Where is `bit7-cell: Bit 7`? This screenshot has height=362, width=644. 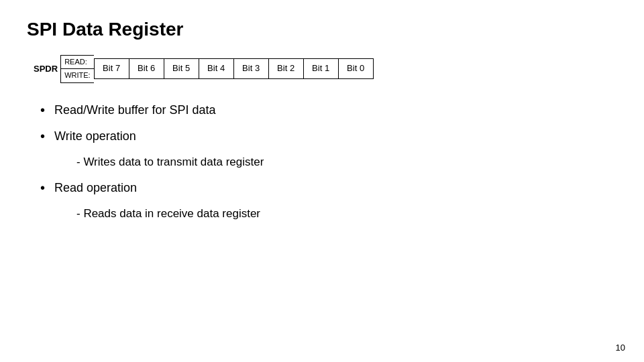
bit7-cell: Bit 7 is located at coordinates (111, 69).